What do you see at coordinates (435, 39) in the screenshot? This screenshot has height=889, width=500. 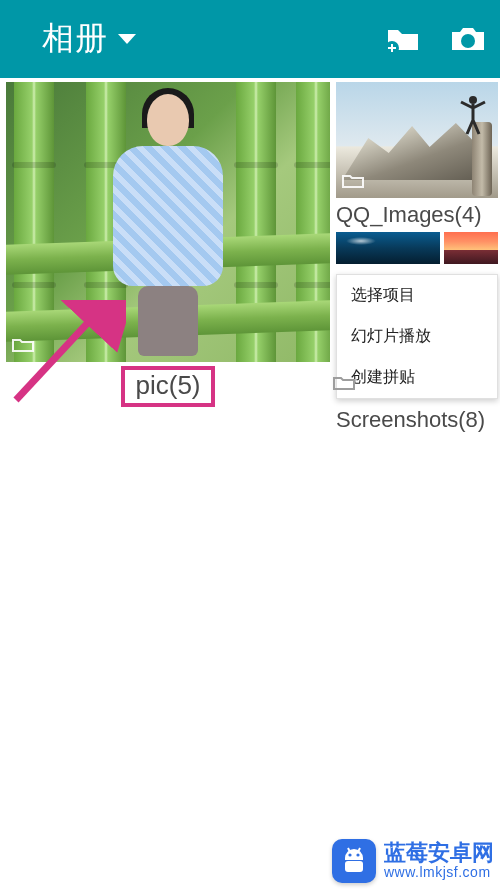 I see `toolbar-actions` at bounding box center [435, 39].